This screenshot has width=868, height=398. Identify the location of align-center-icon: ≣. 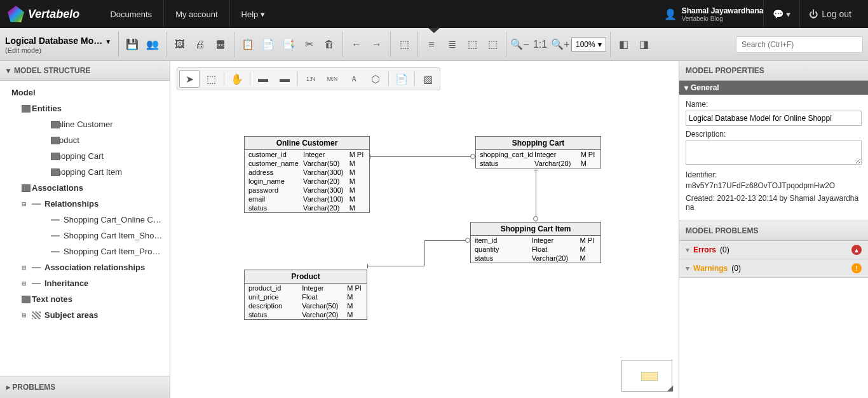
(452, 45).